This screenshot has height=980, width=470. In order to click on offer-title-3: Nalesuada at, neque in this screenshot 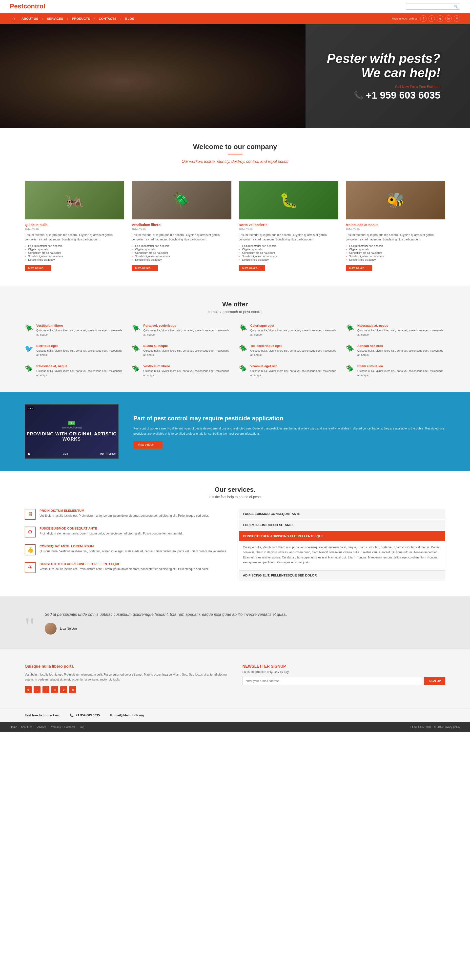, I will do `click(402, 326)`.